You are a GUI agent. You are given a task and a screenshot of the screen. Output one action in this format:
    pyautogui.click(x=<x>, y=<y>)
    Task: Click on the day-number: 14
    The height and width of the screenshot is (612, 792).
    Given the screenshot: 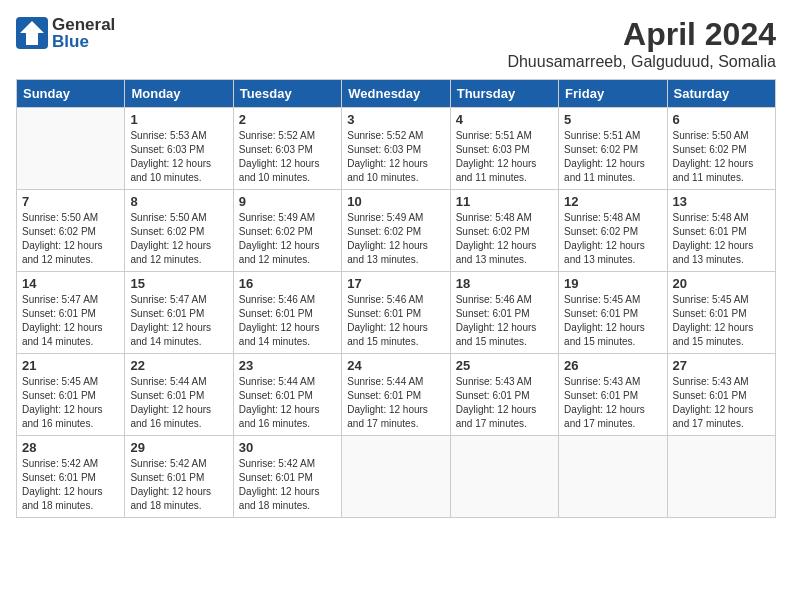 What is the action you would take?
    pyautogui.click(x=70, y=284)
    